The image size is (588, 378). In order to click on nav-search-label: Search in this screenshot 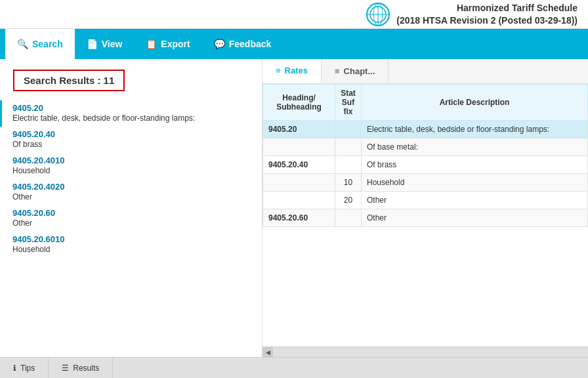, I will do `click(47, 44)`.